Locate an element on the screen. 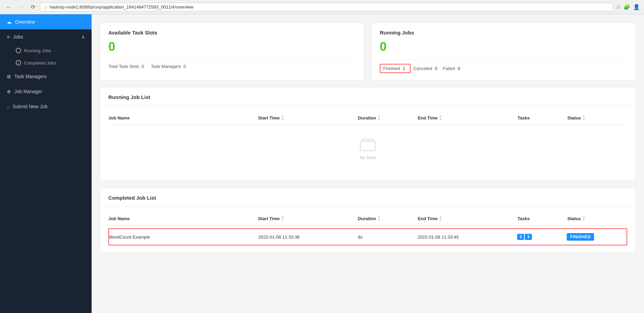  jobs-icon: ≡ is located at coordinates (8, 37).